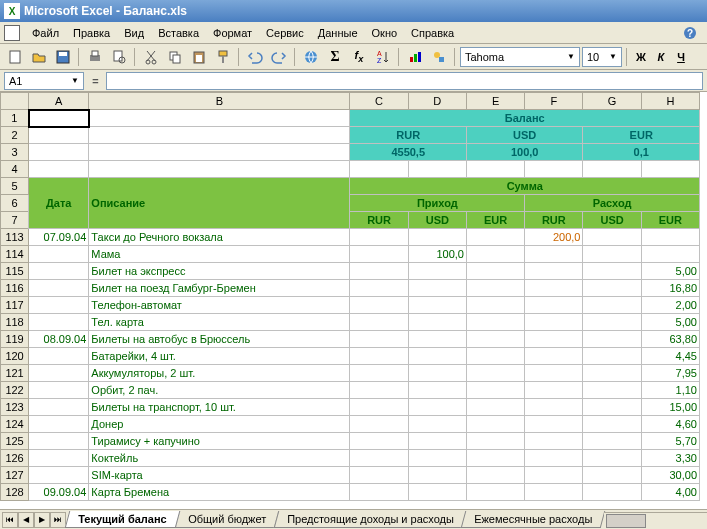  I want to click on cell: 63,80, so click(670, 340).